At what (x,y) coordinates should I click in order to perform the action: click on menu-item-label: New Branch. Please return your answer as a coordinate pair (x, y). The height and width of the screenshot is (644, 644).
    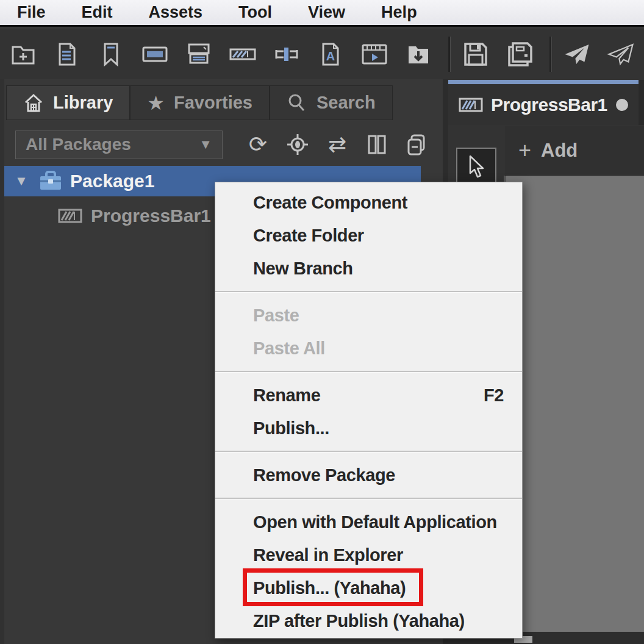
    Looking at the image, I should click on (303, 268).